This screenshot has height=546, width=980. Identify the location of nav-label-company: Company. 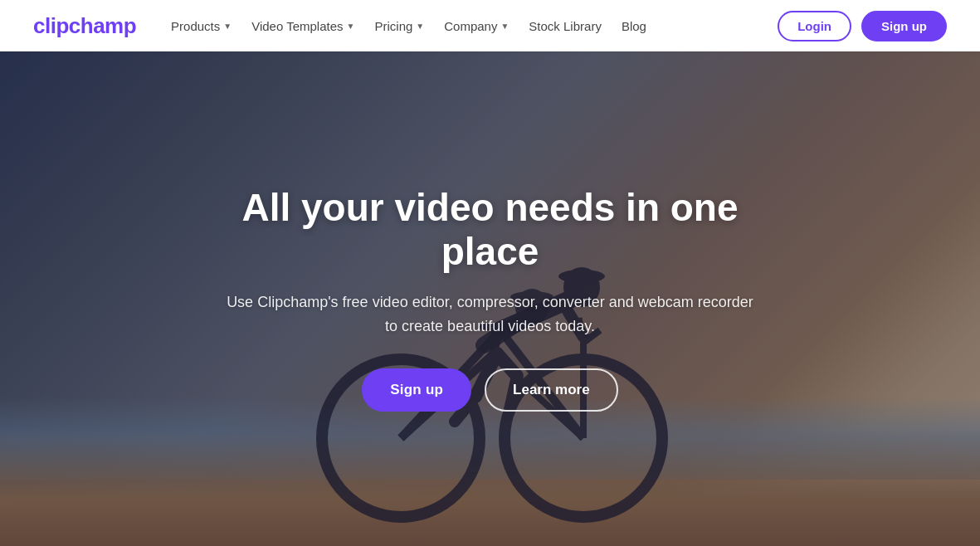
(470, 27).